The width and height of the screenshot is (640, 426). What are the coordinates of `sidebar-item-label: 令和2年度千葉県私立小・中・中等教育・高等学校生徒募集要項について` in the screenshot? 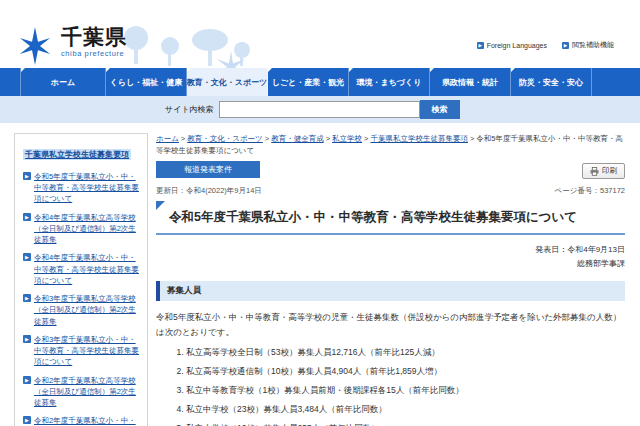 It's located at (86, 420).